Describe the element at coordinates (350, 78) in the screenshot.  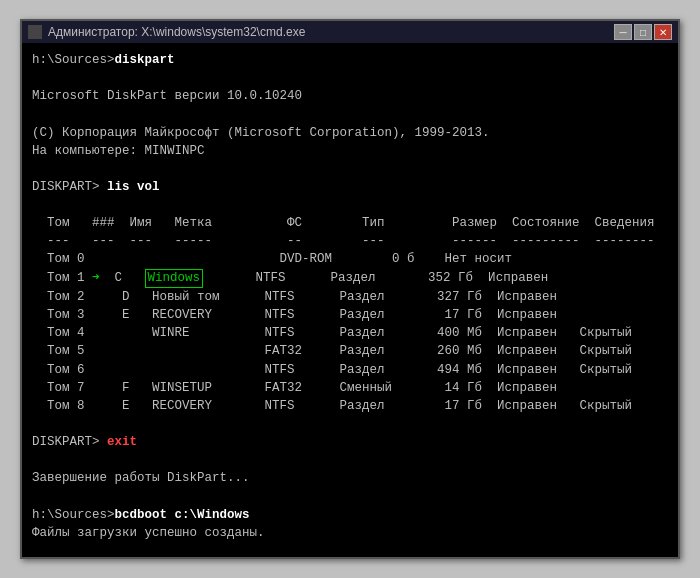
I see `line-blank1` at that location.